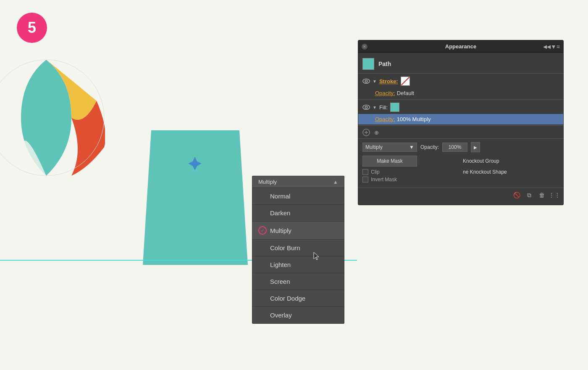  What do you see at coordinates (298, 299) in the screenshot?
I see `blend-option-color-dodge: Color Dodge` at bounding box center [298, 299].